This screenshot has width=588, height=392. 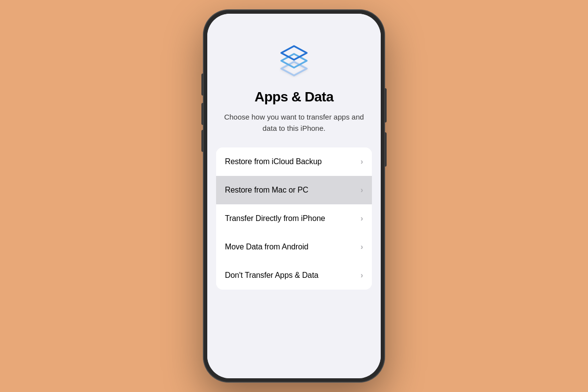 What do you see at coordinates (294, 58) in the screenshot?
I see `app-icon` at bounding box center [294, 58].